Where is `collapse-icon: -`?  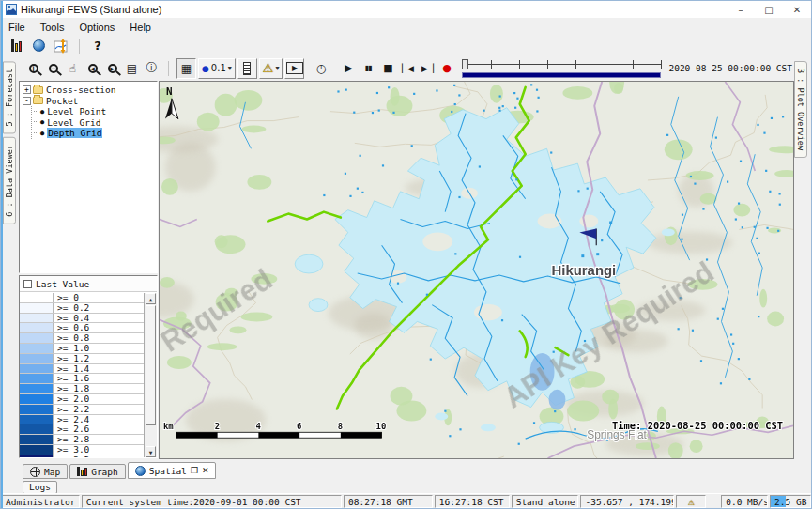
collapse-icon: - is located at coordinates (26, 101).